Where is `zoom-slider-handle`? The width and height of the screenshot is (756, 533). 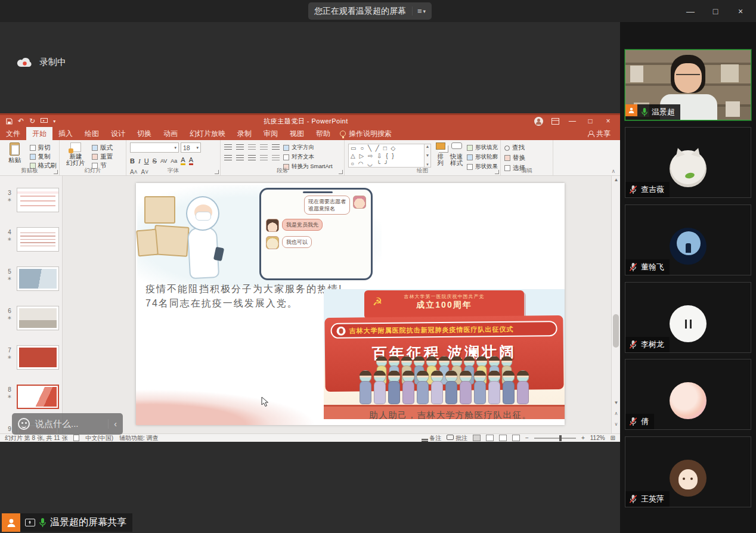
zoom-slider-handle is located at coordinates (560, 438).